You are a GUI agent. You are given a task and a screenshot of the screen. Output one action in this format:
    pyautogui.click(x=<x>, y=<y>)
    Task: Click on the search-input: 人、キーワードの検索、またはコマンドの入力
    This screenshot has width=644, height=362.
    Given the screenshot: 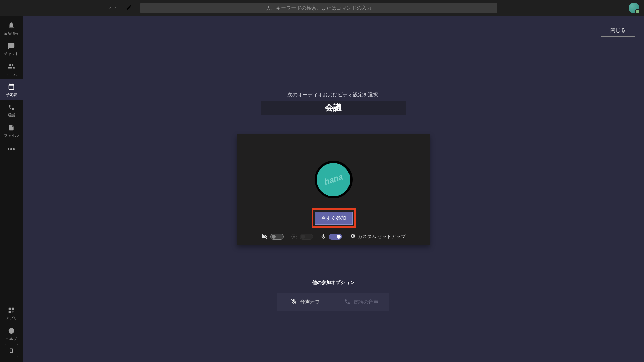 What is the action you would take?
    pyautogui.click(x=319, y=8)
    